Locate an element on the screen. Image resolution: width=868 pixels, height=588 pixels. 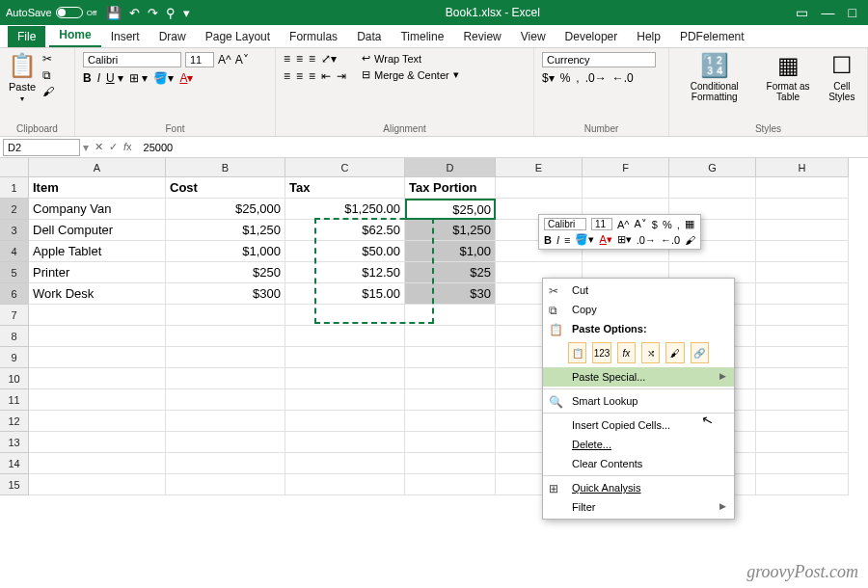
tab-timeline: Timeline is located at coordinates (422, 37).